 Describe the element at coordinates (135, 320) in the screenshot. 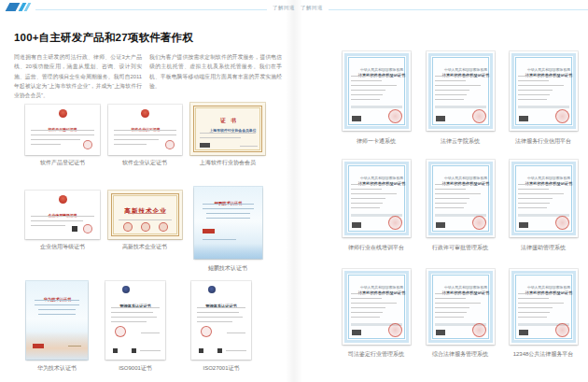

I see `certificate-iso9001: 管理体系认证证书` at that location.